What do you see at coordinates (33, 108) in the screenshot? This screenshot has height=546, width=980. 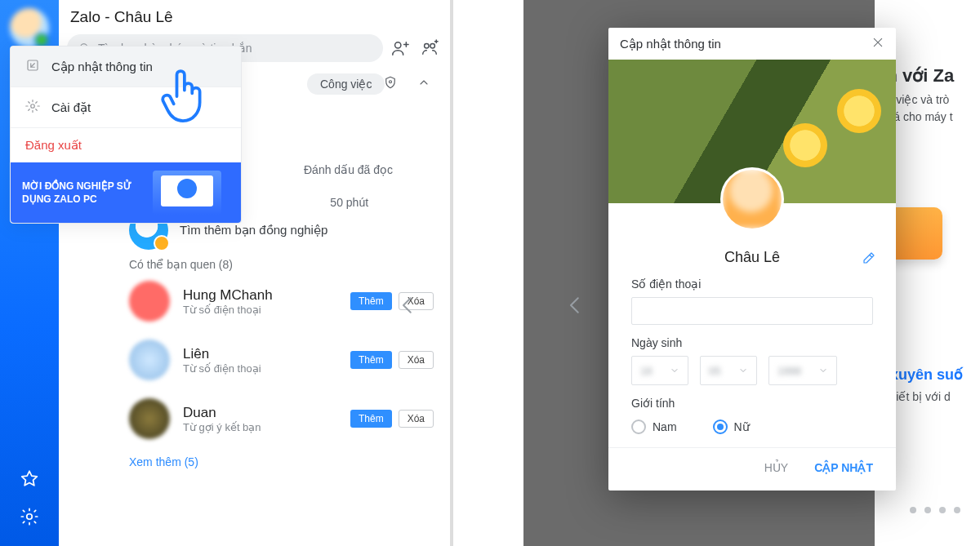 I see `gear-icon` at bounding box center [33, 108].